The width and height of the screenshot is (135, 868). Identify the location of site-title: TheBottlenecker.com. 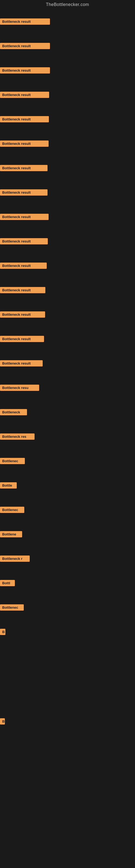
(68, 5).